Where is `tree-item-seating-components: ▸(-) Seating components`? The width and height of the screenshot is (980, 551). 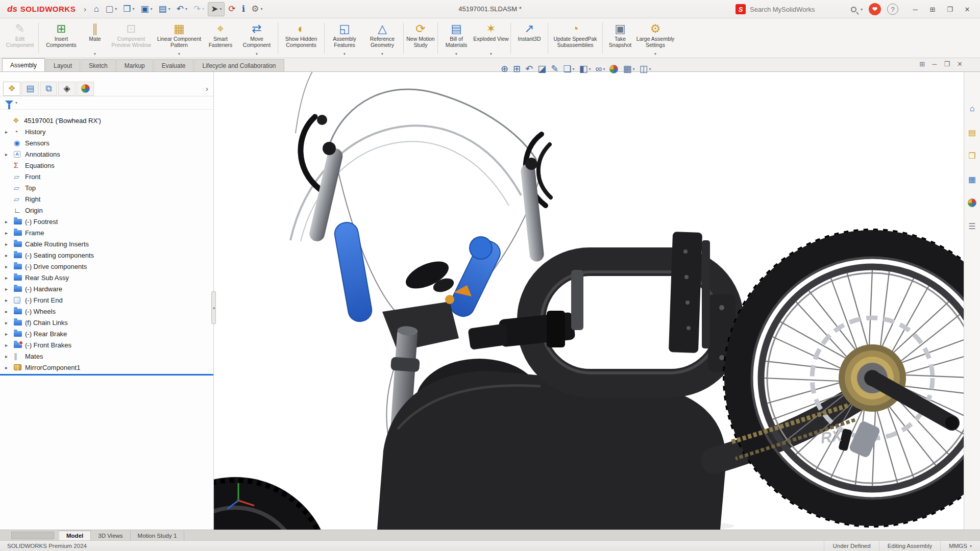
tree-item-seating-components: ▸(-) Seating components is located at coordinates (107, 255).